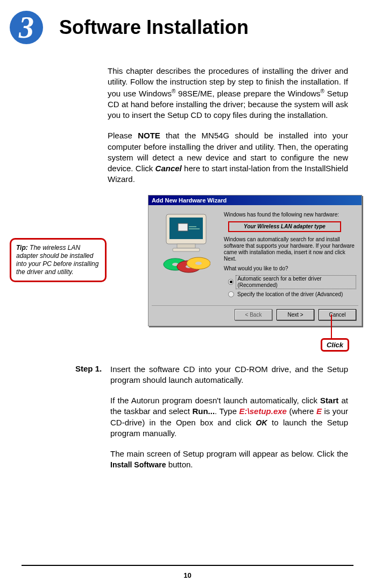  Describe the element at coordinates (228, 157) in the screenshot. I see `intro-paragraph-2: Please NOTE that the MN54G should be ins…` at that location.